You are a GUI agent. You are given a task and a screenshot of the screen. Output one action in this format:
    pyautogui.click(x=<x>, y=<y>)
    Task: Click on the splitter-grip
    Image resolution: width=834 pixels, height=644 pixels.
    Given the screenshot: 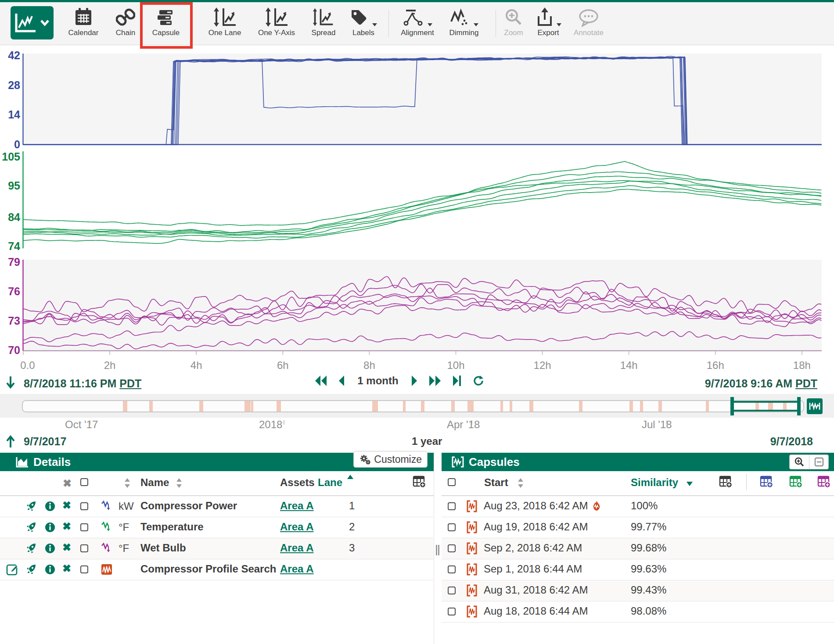 What is the action you would take?
    pyautogui.click(x=438, y=550)
    